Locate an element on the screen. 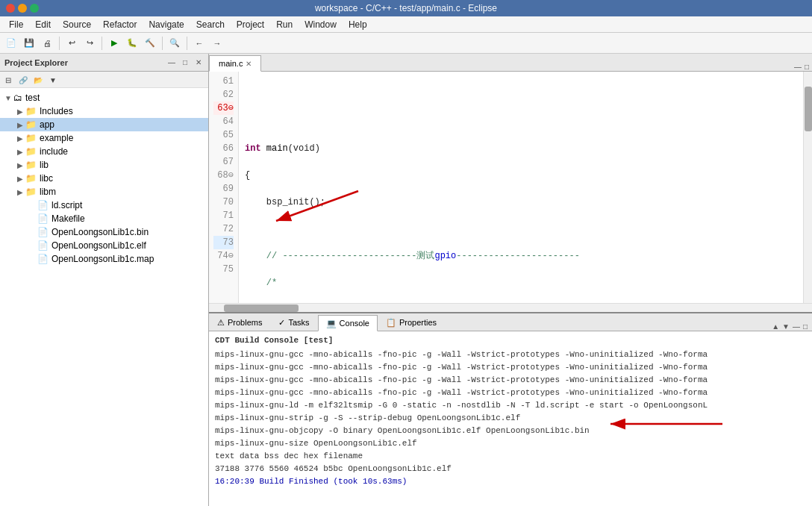 This screenshot has width=812, height=506. tab-console: 💻 Console is located at coordinates (348, 323).